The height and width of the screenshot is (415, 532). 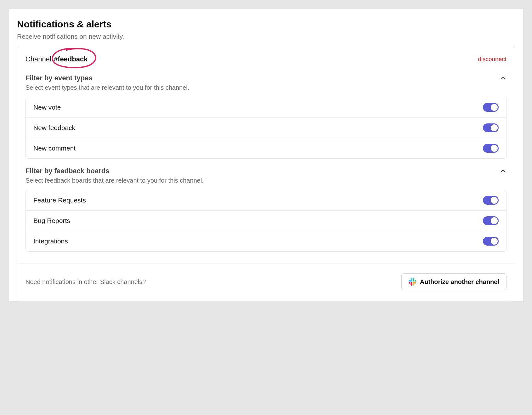 I want to click on section-title: Filter by event types, so click(x=107, y=78).